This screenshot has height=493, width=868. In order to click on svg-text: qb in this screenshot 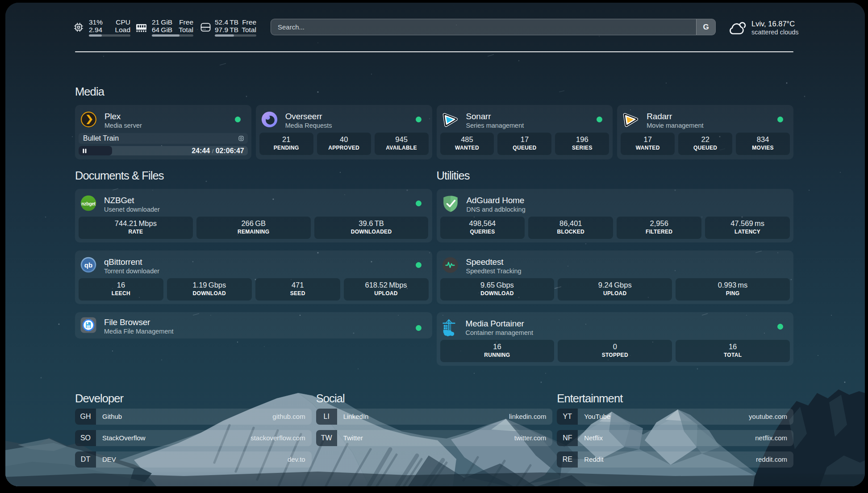, I will do `click(88, 265)`.